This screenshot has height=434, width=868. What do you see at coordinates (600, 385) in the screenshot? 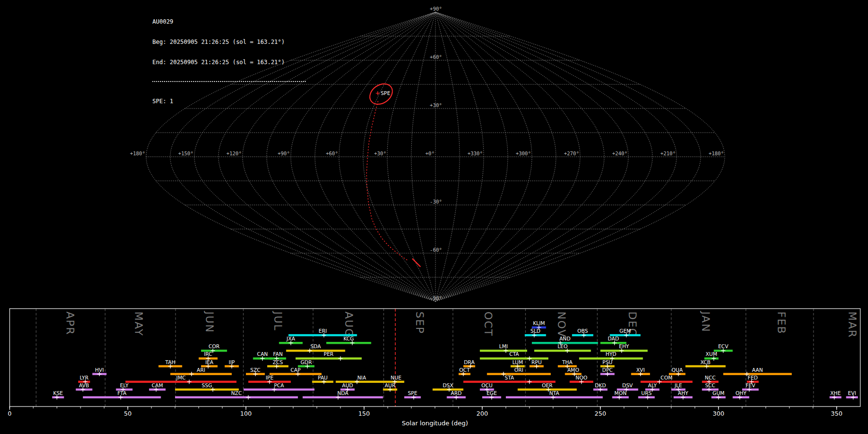
I see `shower-label: DKD` at bounding box center [600, 385].